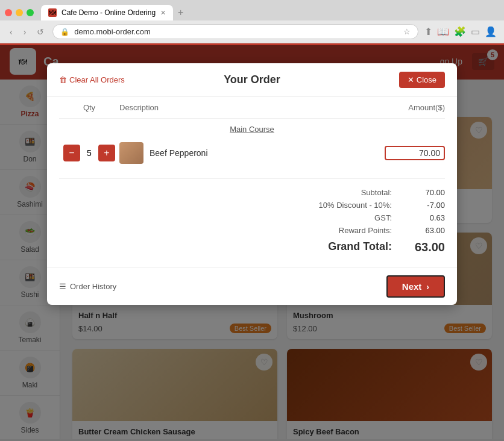  Describe the element at coordinates (460, 31) in the screenshot. I see `extensions-icon: 🧩` at that location.